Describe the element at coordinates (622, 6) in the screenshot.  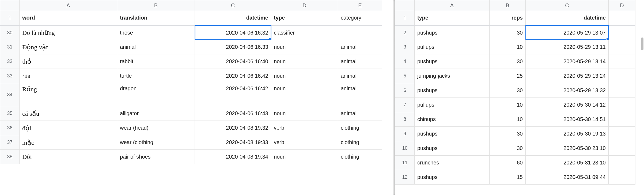
I see `col-header-D: D` at that location.